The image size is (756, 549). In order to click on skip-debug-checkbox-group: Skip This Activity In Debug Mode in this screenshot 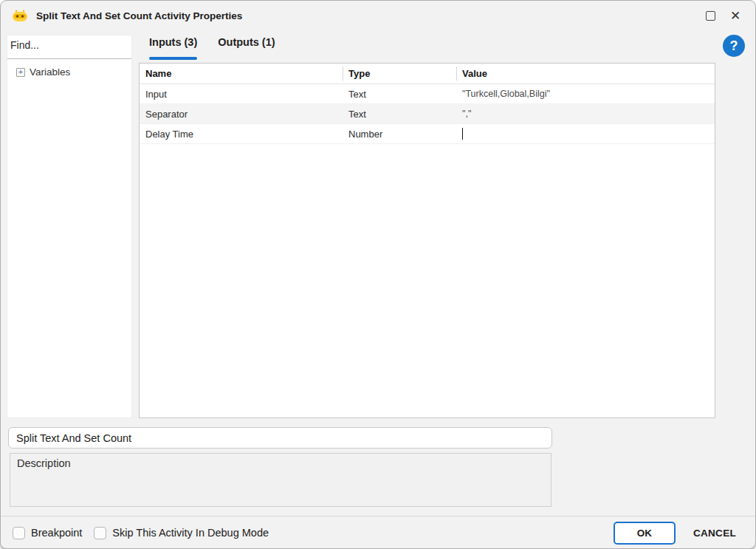, I will do `click(182, 533)`.